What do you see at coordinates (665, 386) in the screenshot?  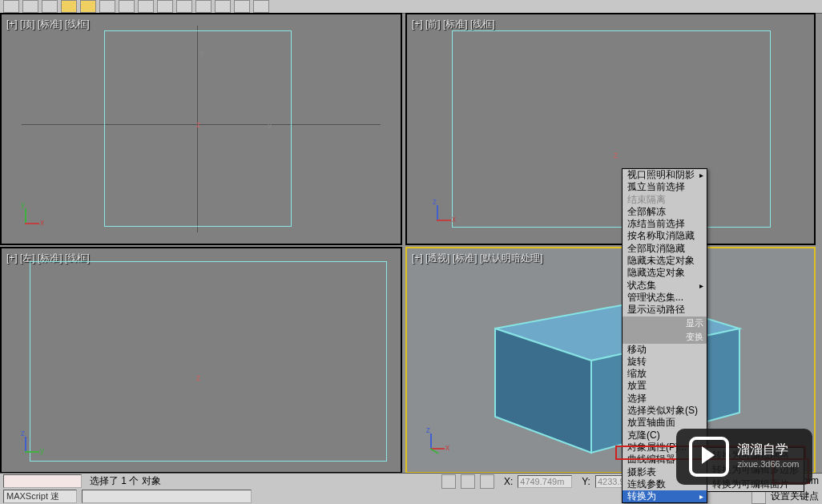 I see `menu-place: 放置` at bounding box center [665, 386].